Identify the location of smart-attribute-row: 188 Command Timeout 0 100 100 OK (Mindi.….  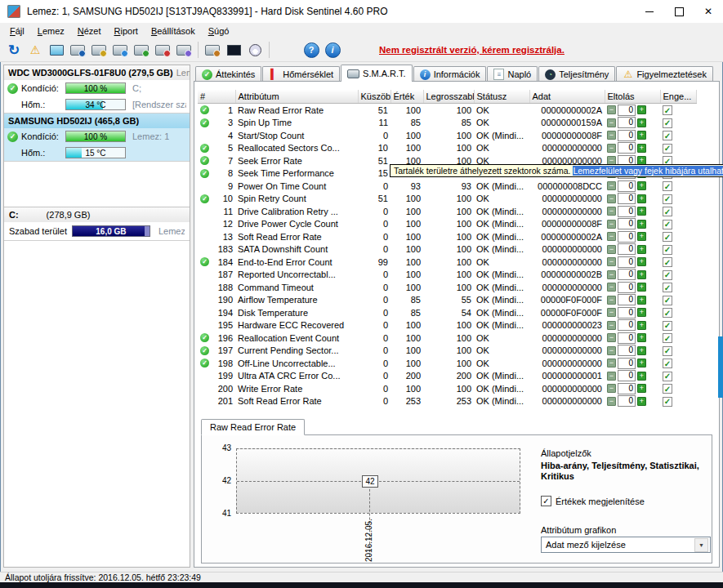
(447, 287).